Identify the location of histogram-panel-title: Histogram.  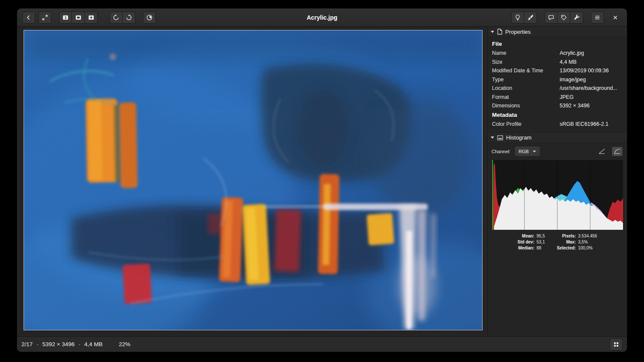
(519, 138).